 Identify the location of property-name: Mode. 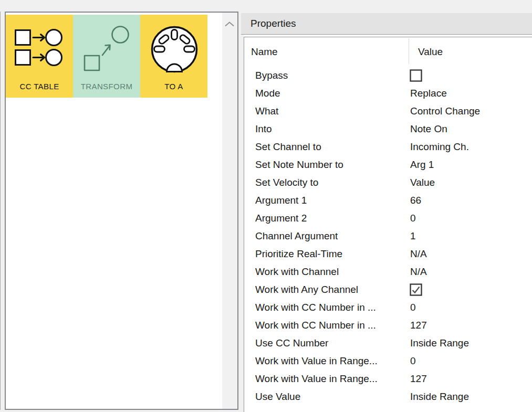
(331, 93).